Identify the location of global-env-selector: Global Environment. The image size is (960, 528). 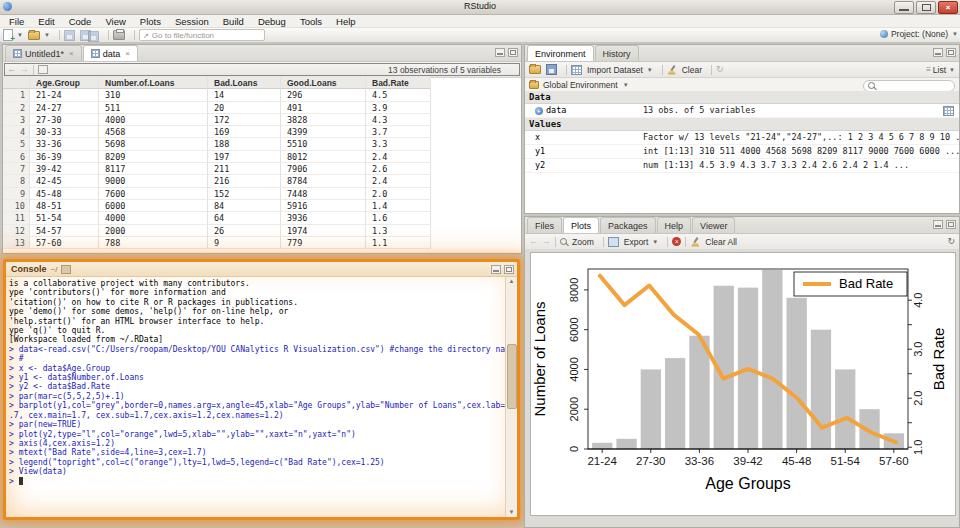
(580, 85).